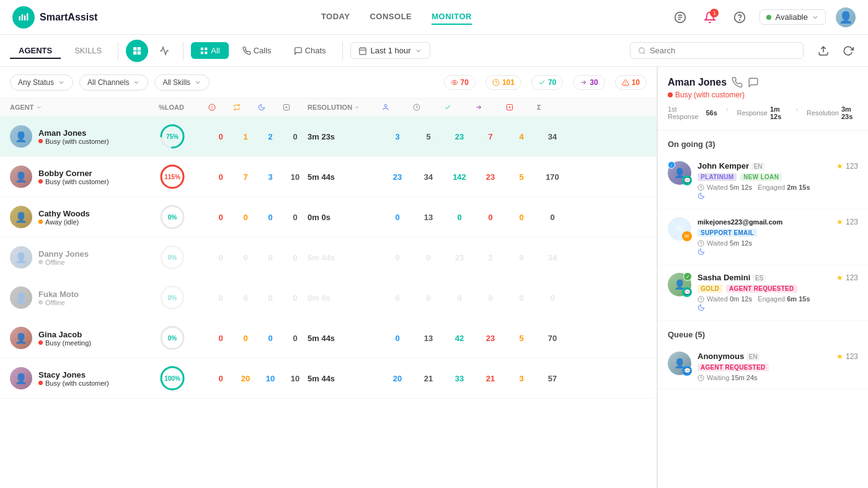 This screenshot has width=868, height=488. What do you see at coordinates (763, 293) in the screenshot?
I see `ongoing-card-2: 👤 💬 ✓ Sasha Demini ES ★ 123` at bounding box center [763, 293].